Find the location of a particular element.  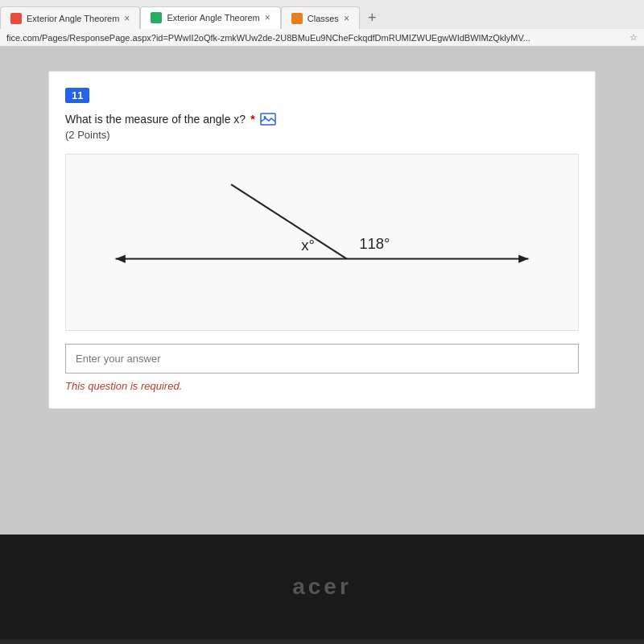

browser-chrome: Exterior Angle Theorem × Exterior Angle … is located at coordinates (322, 14).